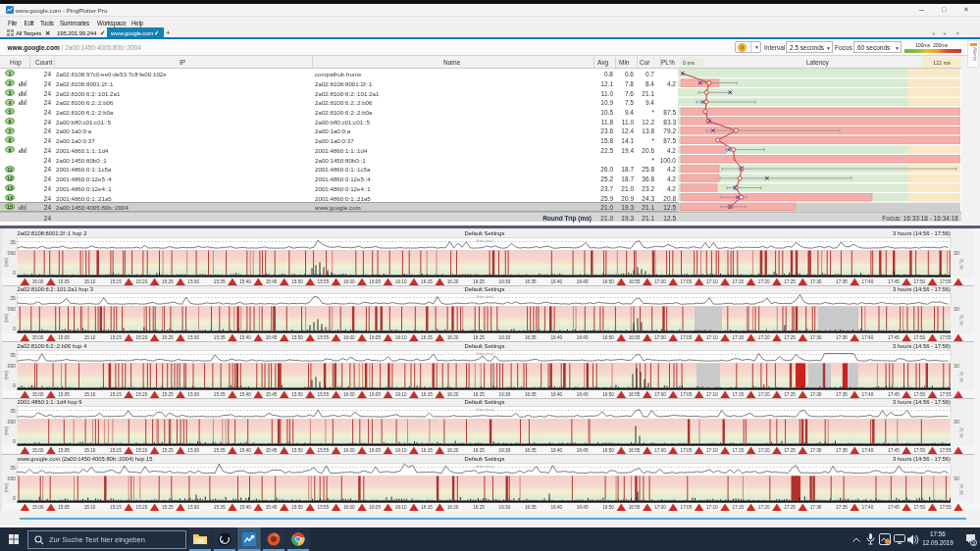 This screenshot has height=551, width=980. What do you see at coordinates (479, 337) in the screenshot?
I see `svg-text: 16:25` at bounding box center [479, 337].